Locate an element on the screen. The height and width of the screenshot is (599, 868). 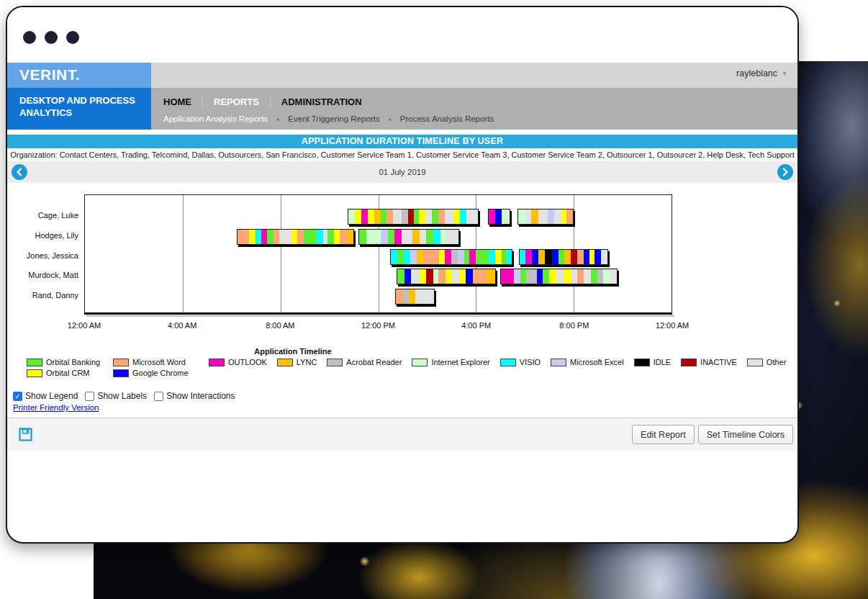
checkbox-show-legend: ✓ is located at coordinates (17, 396).